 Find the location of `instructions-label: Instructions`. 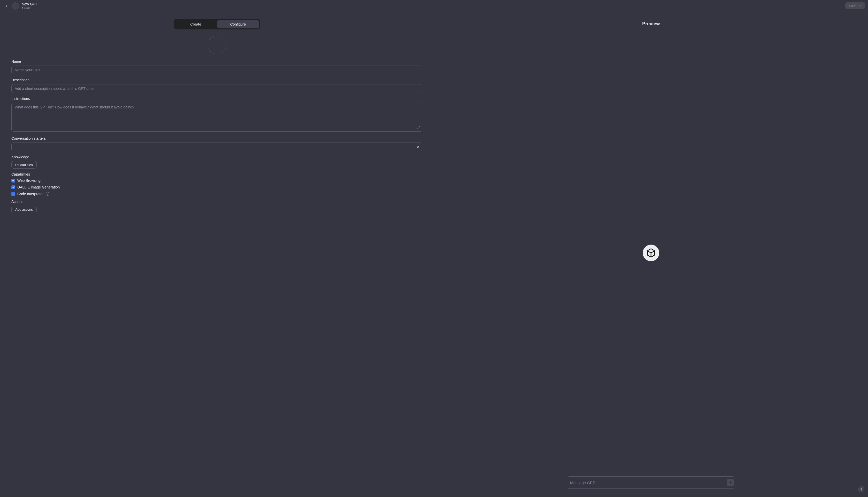

instructions-label: Instructions is located at coordinates (217, 99).